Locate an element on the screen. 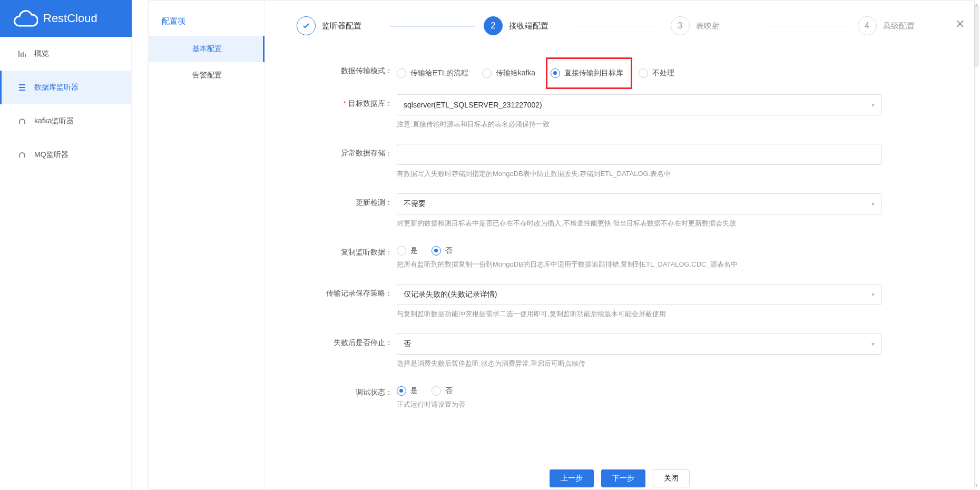  nav-item-overview: 概览 is located at coordinates (65, 54).